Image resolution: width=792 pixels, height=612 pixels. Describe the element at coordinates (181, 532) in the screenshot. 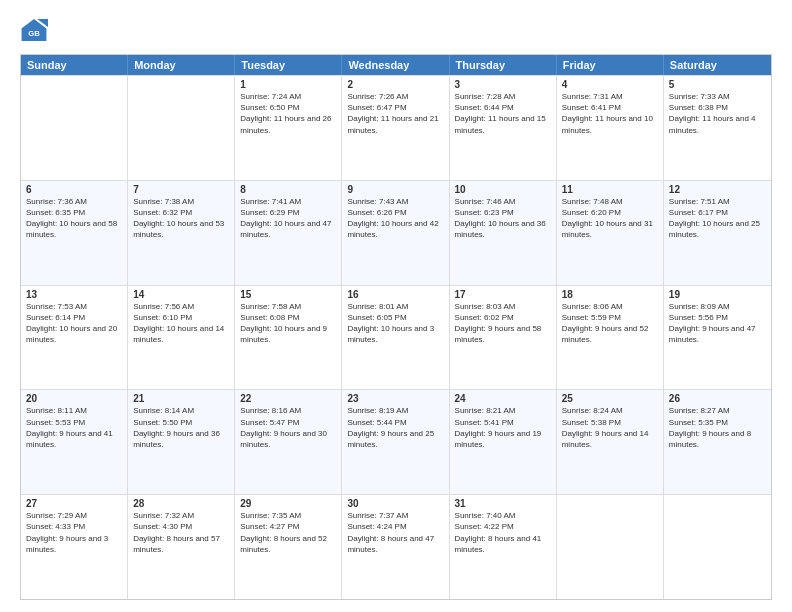

I see `cell-info: Sunrise: 7:32 AMSunset: 4:30 PMDaylight:…` at that location.